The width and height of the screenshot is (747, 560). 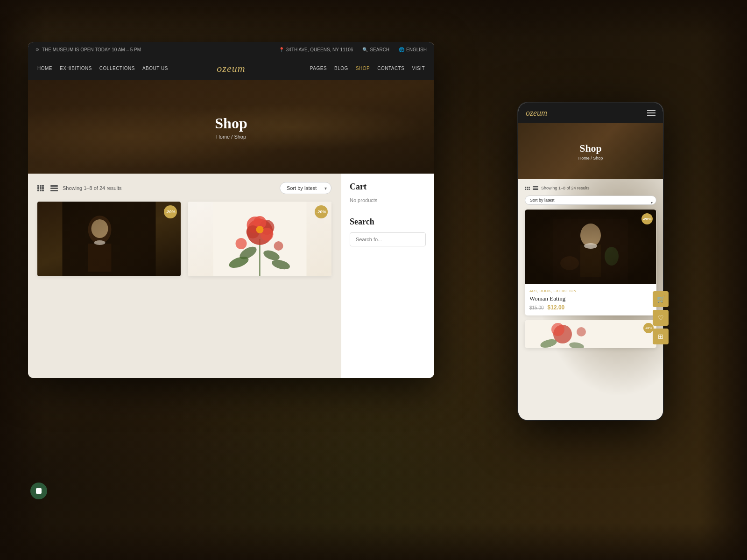 What do you see at coordinates (388, 239) in the screenshot?
I see `search-input-desktop` at bounding box center [388, 239].